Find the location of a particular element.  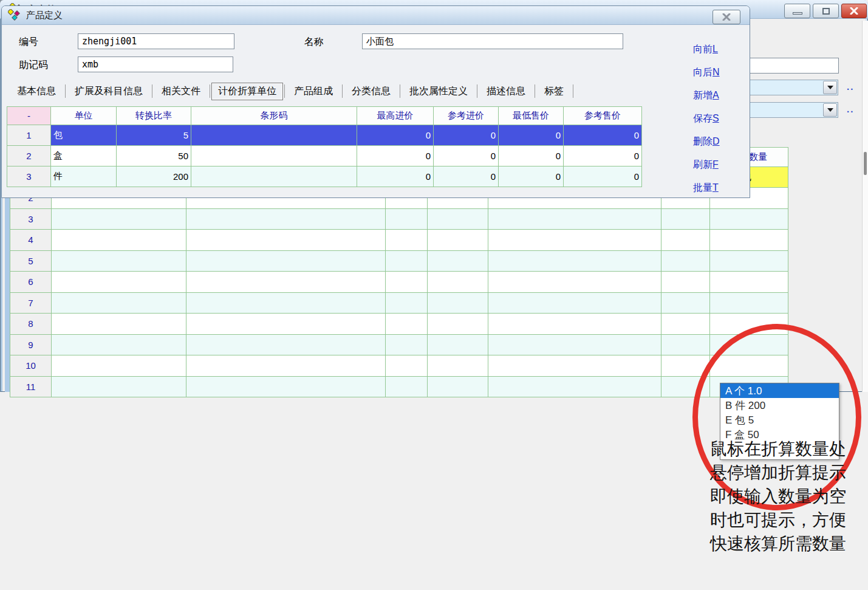

table-row: 11 is located at coordinates (400, 386).